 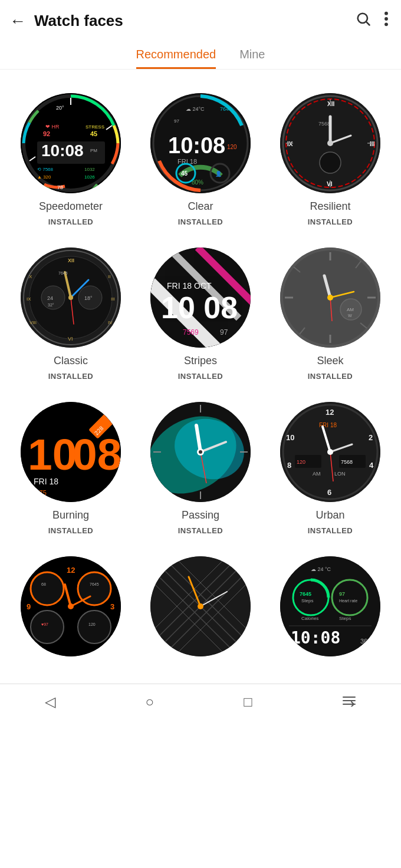 I want to click on svg-text: 12, so click(x=330, y=412).